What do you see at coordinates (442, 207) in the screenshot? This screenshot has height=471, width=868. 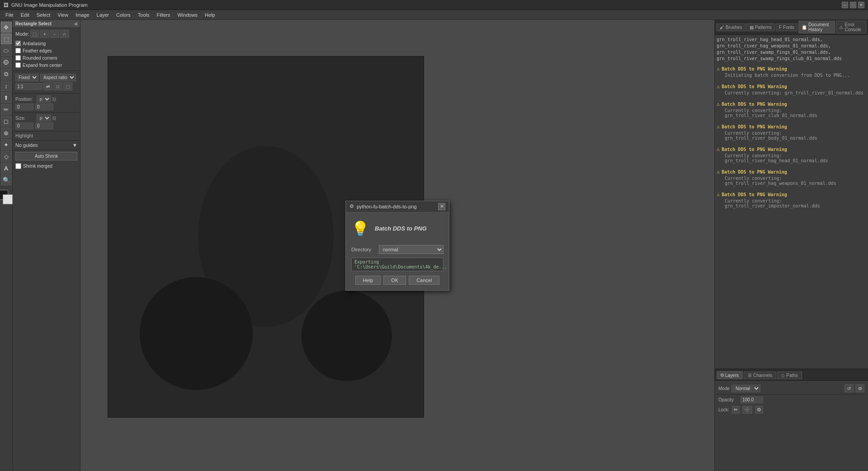 I see `dialog-close-button: ✕` at bounding box center [442, 207].